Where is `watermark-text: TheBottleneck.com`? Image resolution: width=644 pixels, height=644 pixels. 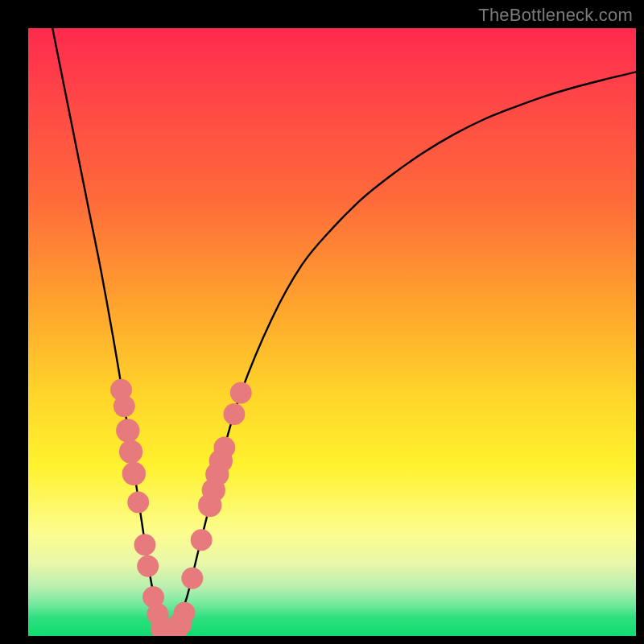
watermark-text: TheBottleneck.com is located at coordinates (555, 15).